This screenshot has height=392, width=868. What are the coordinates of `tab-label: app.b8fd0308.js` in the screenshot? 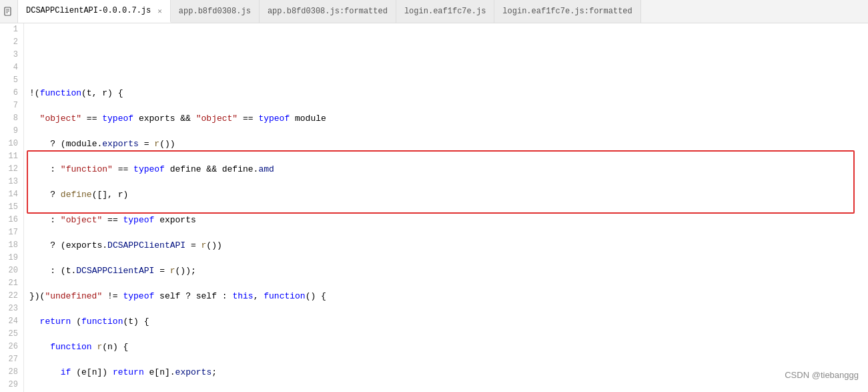 It's located at (215, 11).